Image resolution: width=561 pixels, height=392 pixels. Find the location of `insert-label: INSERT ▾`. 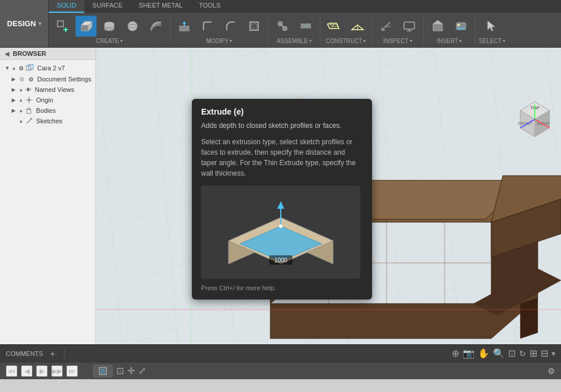

insert-label: INSERT ▾ is located at coordinates (450, 41).